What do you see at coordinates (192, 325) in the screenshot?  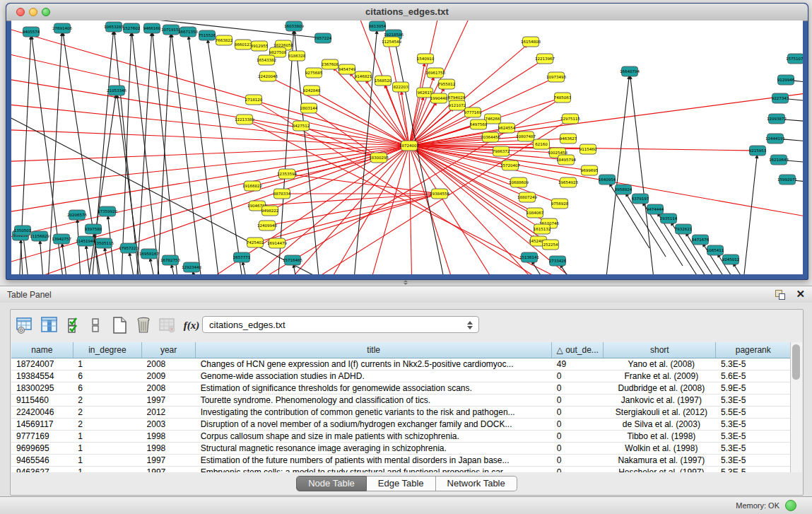 I see `function-builder-button: f(x)` at bounding box center [192, 325].